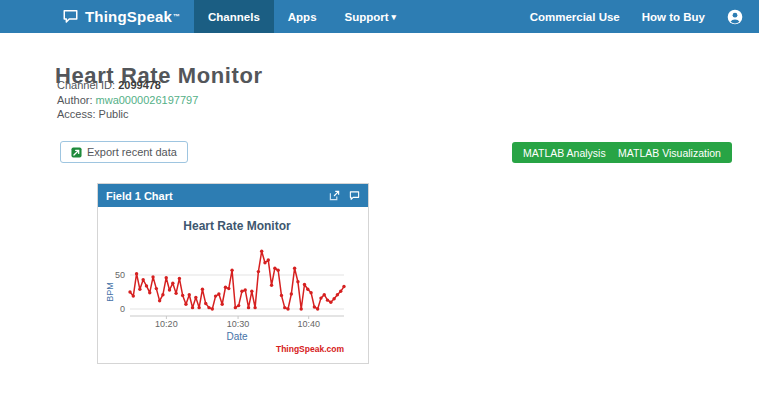 The width and height of the screenshot is (759, 405). What do you see at coordinates (148, 100) in the screenshot?
I see `author-link: mwa0000026197797` at bounding box center [148, 100].